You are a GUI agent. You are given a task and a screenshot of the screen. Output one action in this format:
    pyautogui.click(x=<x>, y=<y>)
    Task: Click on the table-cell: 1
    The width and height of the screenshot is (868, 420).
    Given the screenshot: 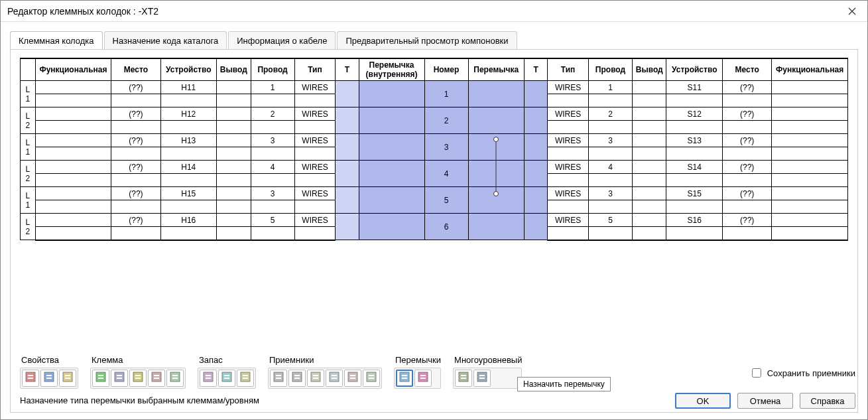 What is the action you would take?
    pyautogui.click(x=611, y=88)
    